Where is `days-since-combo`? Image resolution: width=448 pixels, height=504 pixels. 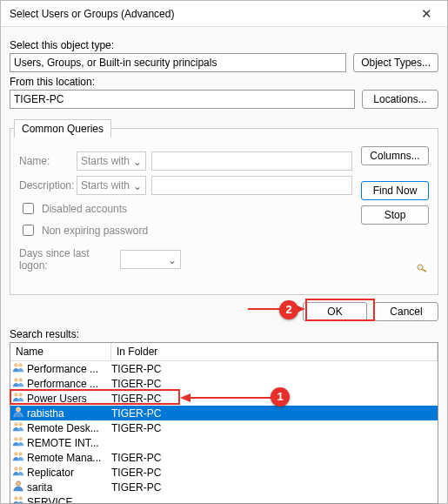 days-since-combo is located at coordinates (150, 259).